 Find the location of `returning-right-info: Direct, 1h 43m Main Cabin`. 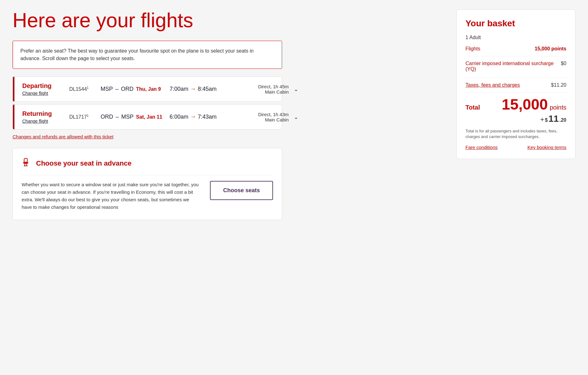

returning-right-info: Direct, 1h 43m Main Cabin is located at coordinates (264, 117).